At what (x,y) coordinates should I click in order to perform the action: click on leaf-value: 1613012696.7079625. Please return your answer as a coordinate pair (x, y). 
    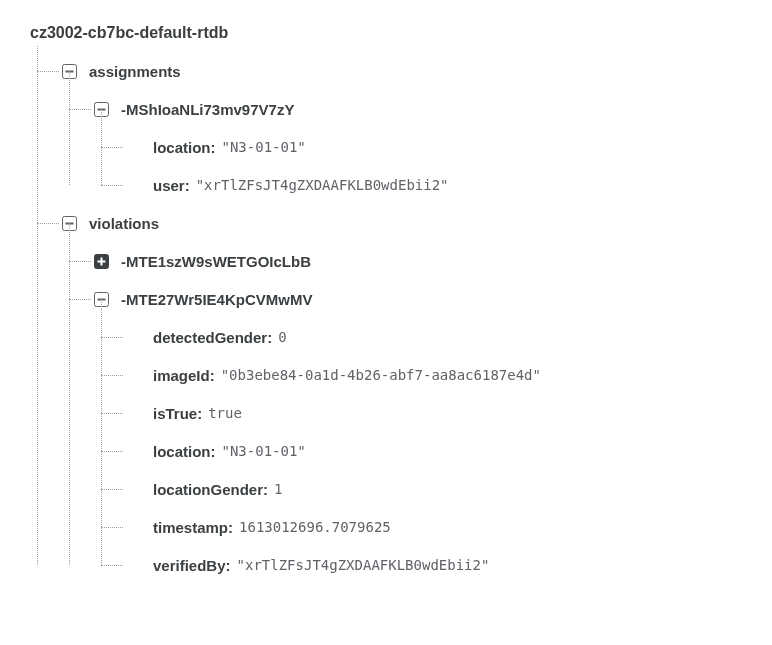
    Looking at the image, I should click on (315, 527).